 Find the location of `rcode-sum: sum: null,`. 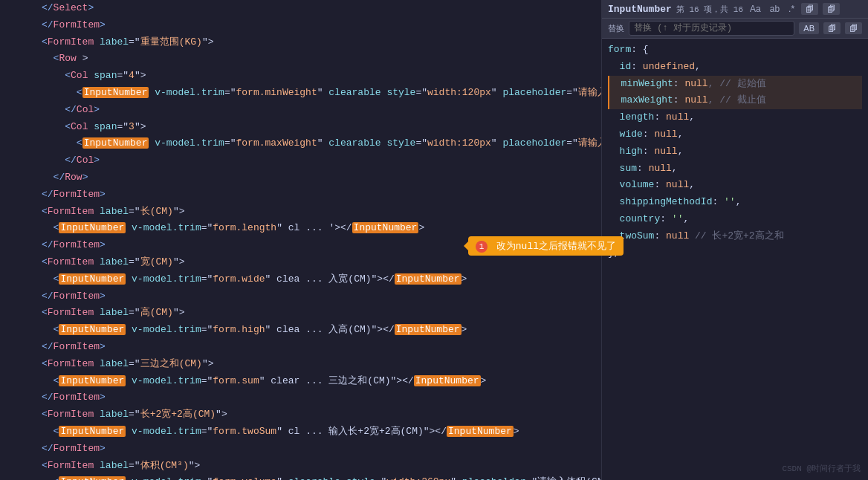

rcode-sum: sum: null, is located at coordinates (735, 169).